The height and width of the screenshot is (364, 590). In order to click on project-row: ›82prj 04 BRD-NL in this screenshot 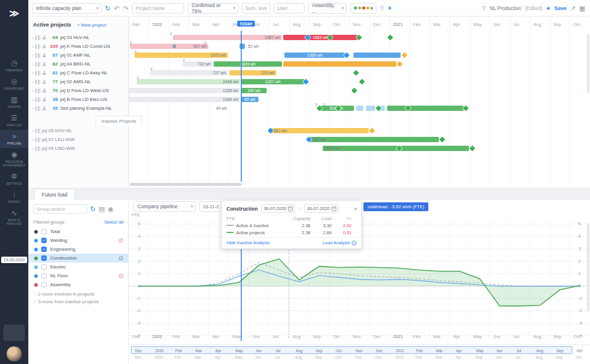, I will do `click(78, 64)`.